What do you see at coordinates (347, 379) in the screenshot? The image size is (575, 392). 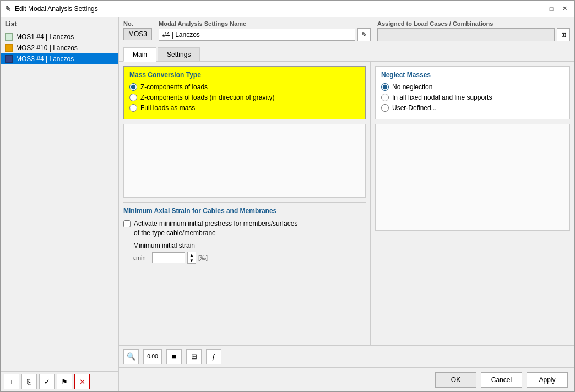 I see `action-buttons: OK Cancel Apply` at bounding box center [347, 379].